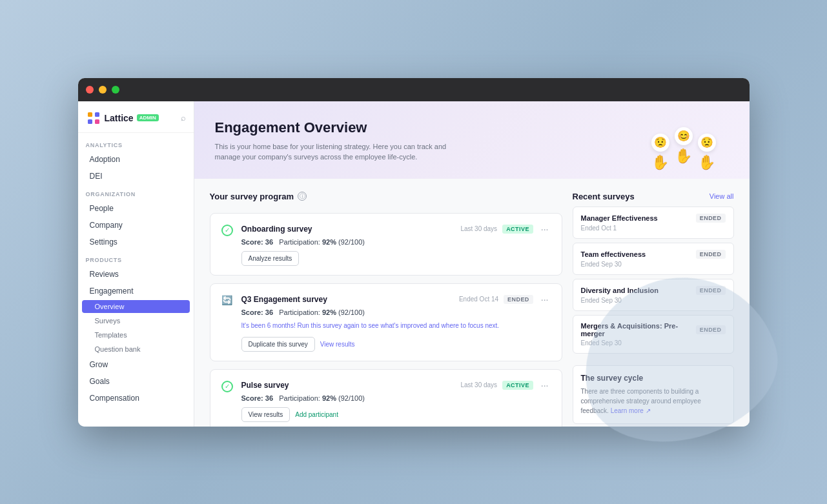  What do you see at coordinates (636, 254) in the screenshot?
I see `recent-item-title-1: Team effectiveness` at bounding box center [636, 254].